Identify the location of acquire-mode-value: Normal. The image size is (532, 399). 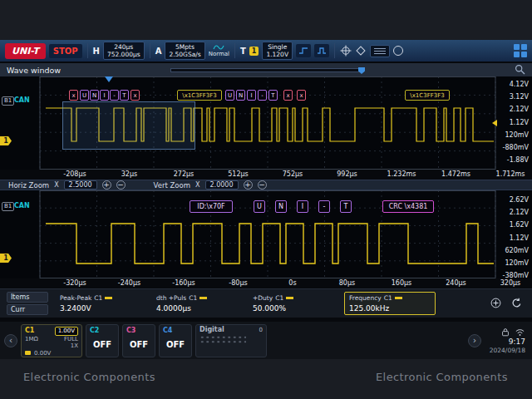
(219, 54).